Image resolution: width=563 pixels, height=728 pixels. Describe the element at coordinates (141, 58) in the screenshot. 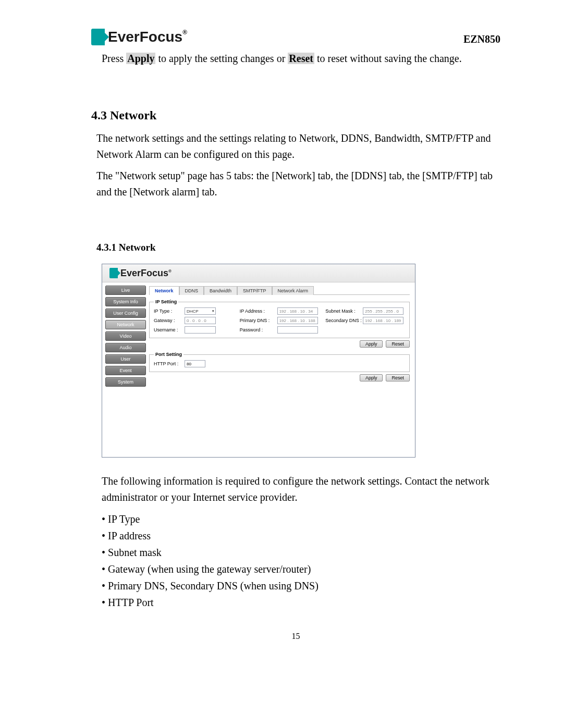

I see `apply-word: Apply` at that location.